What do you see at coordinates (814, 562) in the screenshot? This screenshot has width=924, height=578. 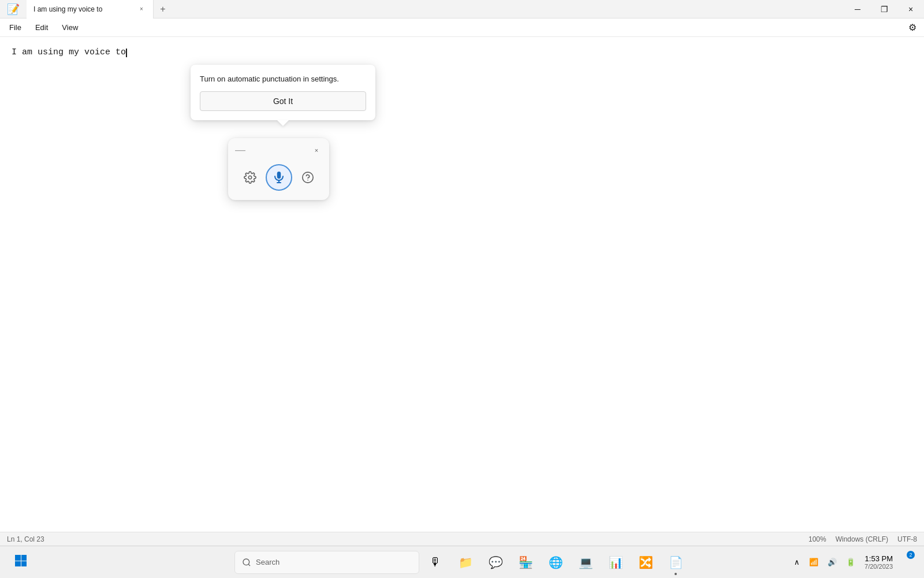 I see `wifi-icon: 📶` at bounding box center [814, 562].